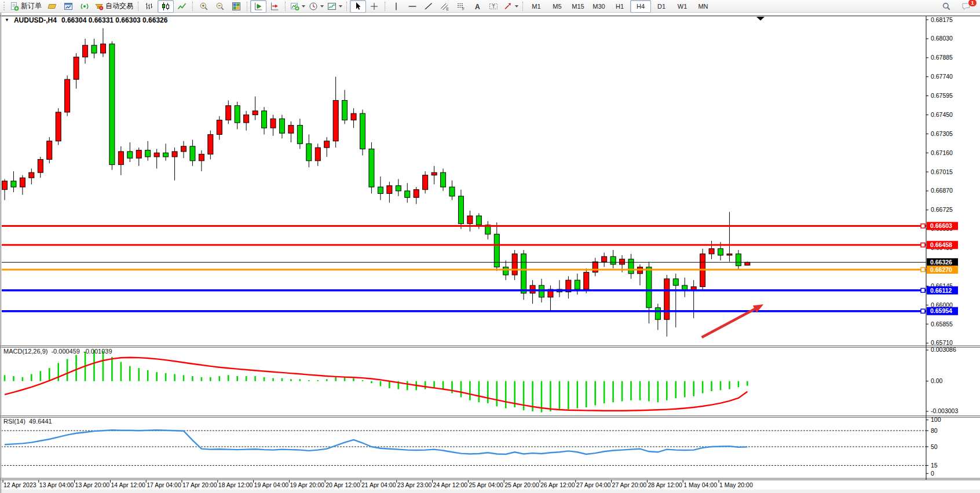 The image size is (980, 493). Describe the element at coordinates (557, 6) in the screenshot. I see `tf-m5-label: M5` at that location.